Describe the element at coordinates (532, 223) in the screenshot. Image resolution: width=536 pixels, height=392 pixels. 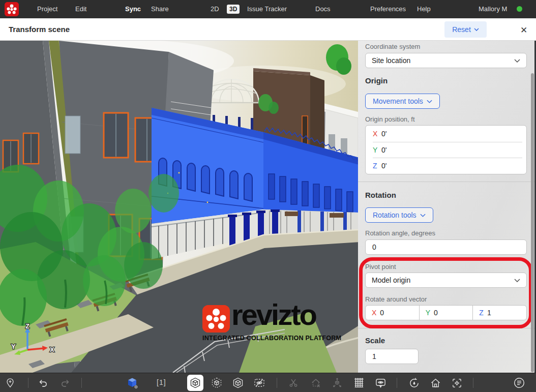
I see `panel-scrollbar` at that location.